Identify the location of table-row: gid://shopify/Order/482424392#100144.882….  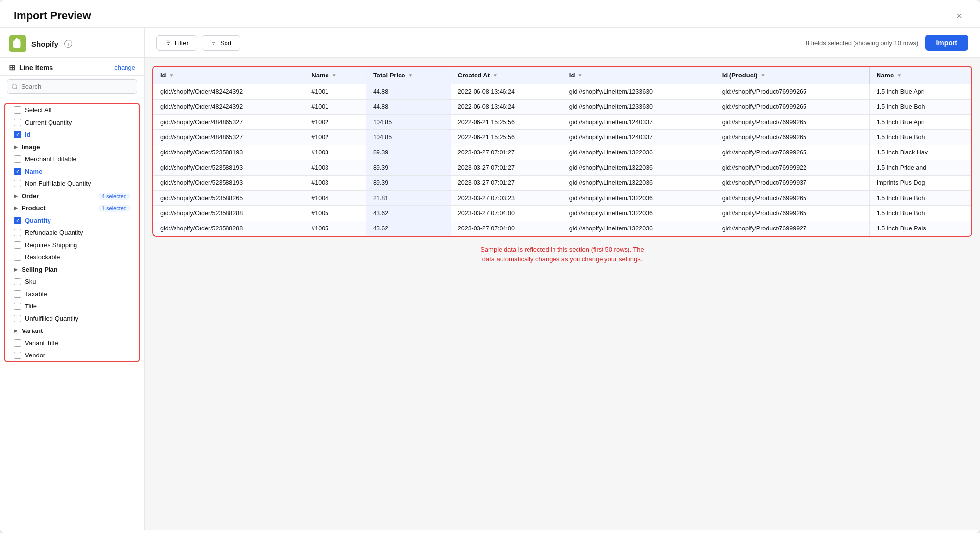
(562, 92).